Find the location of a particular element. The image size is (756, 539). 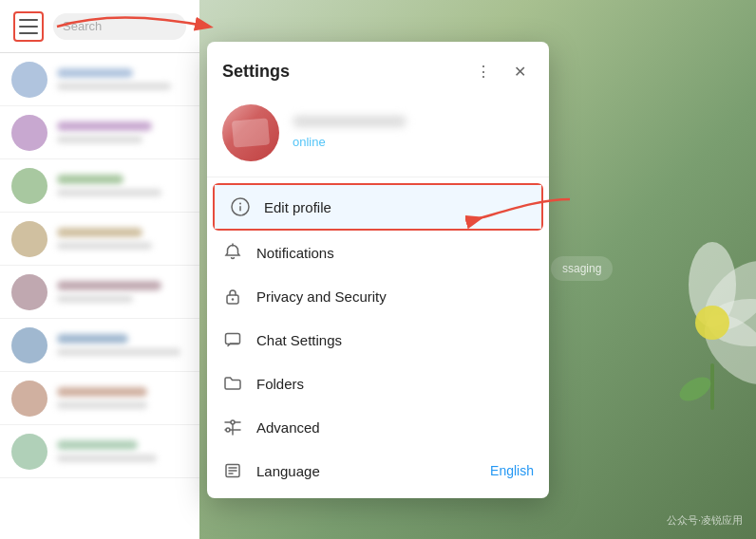

notifications-label: Notifications is located at coordinates (395, 252).